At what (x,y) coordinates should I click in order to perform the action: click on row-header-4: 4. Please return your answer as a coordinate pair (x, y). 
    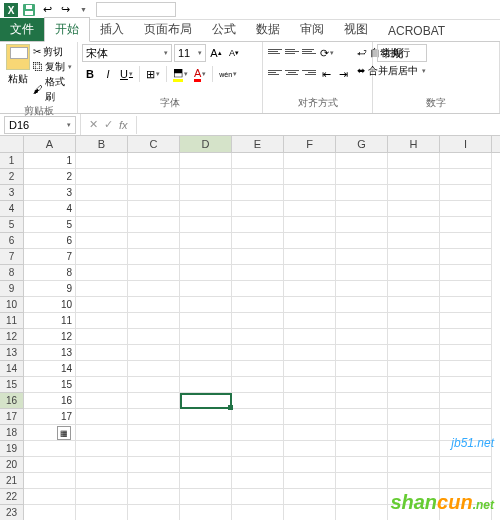
    Looking at the image, I should click on (12, 209).